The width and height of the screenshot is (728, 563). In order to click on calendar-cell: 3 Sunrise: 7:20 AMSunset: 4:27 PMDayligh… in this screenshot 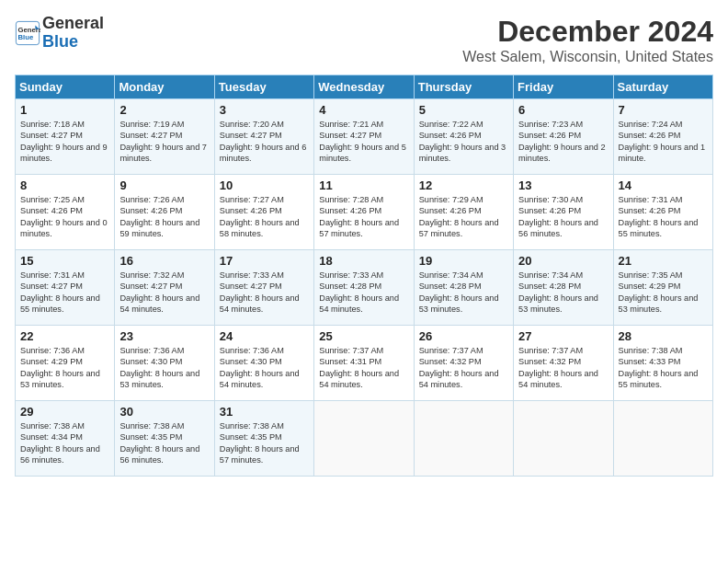, I will do `click(264, 137)`.